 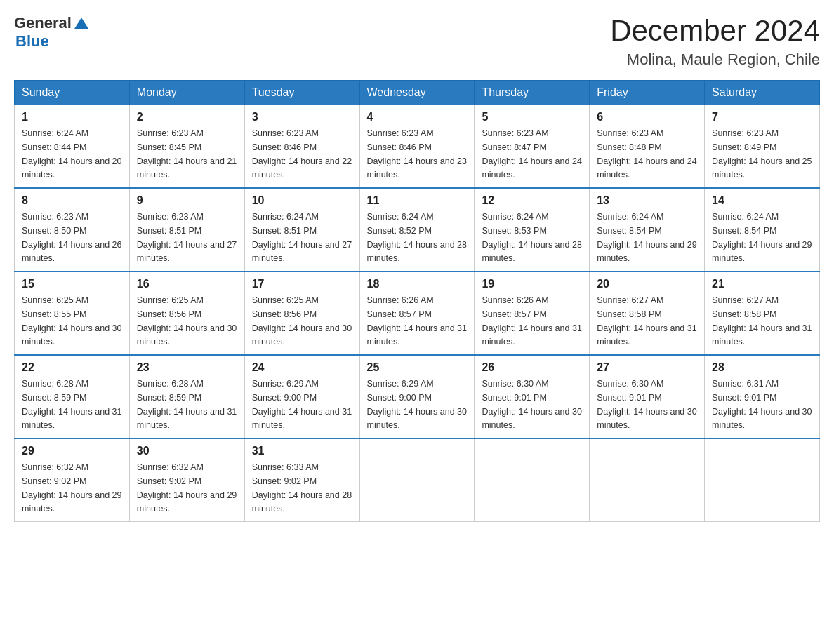 What do you see at coordinates (72, 284) in the screenshot?
I see `day-number: 15` at bounding box center [72, 284].